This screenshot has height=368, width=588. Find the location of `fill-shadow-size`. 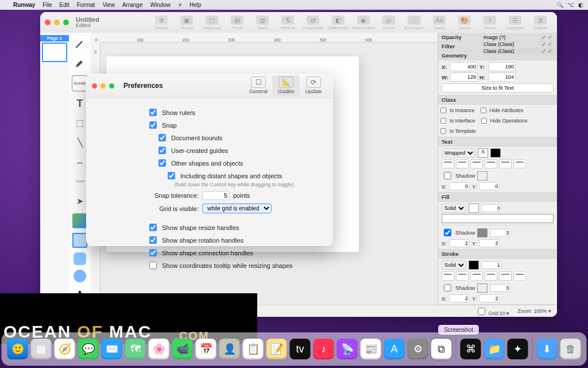

fill-shadow-size is located at coordinates (500, 233).